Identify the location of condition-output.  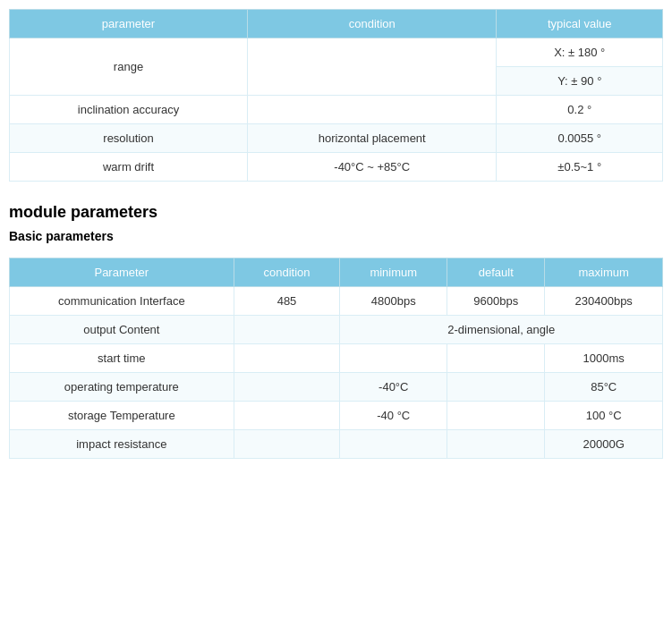
(286, 330).